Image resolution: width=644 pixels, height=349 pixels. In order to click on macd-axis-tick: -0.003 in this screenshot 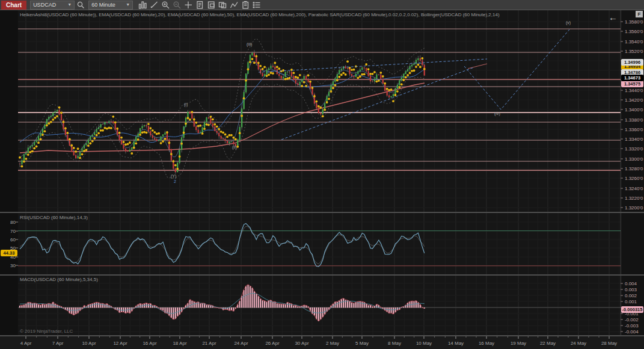, I will do `click(631, 326)`.